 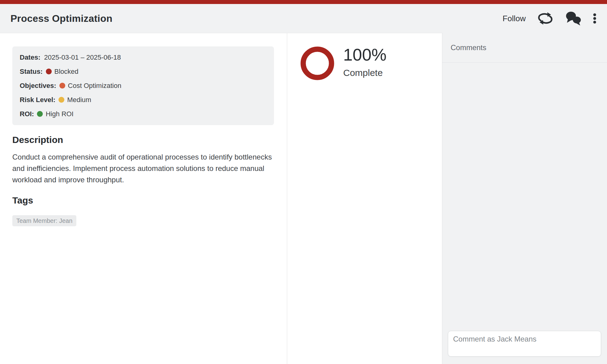 I want to click on progress-text: 100% Complete, so click(x=365, y=62).